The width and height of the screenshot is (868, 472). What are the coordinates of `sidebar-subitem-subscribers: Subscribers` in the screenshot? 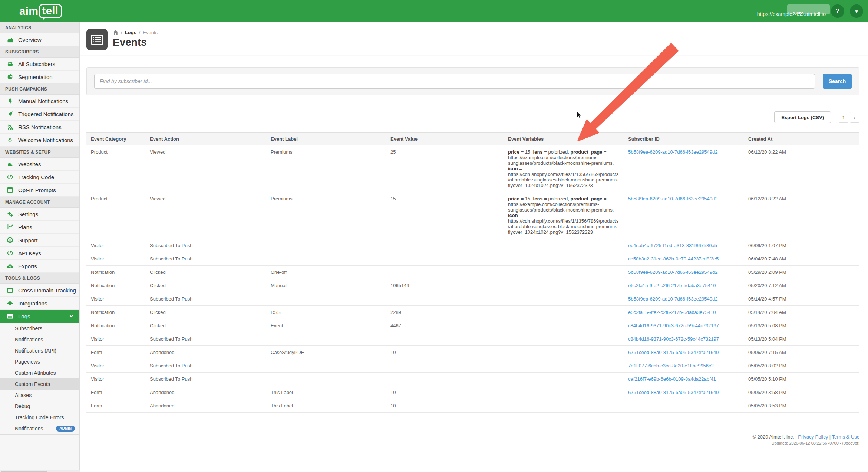 It's located at (40, 328).